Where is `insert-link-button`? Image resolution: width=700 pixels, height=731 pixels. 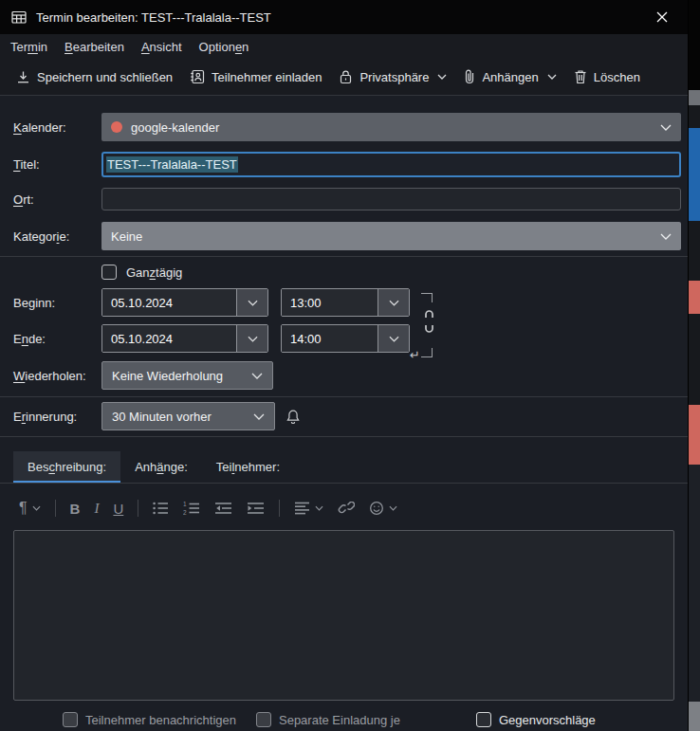 insert-link-button is located at coordinates (346, 508).